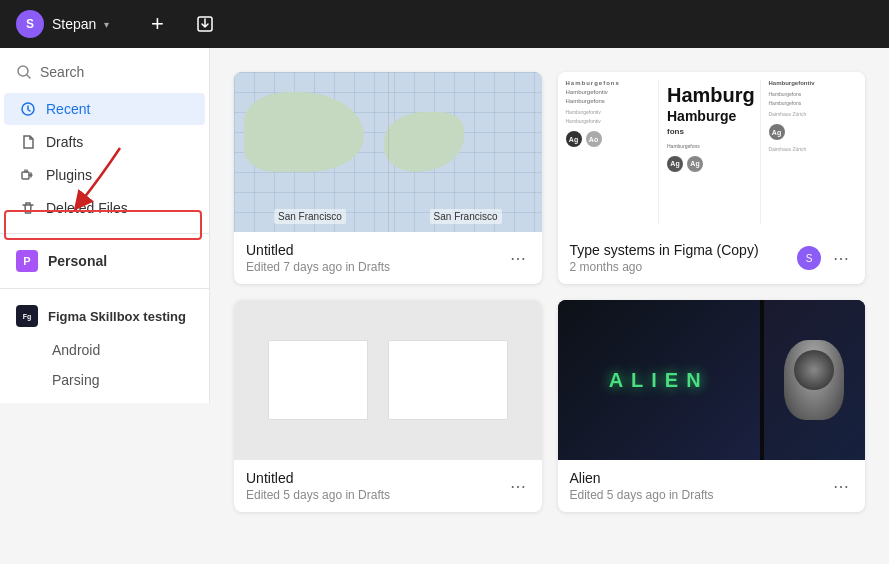  What do you see at coordinates (104, 234) in the screenshot?
I see `sidebar-divider` at bounding box center [104, 234].